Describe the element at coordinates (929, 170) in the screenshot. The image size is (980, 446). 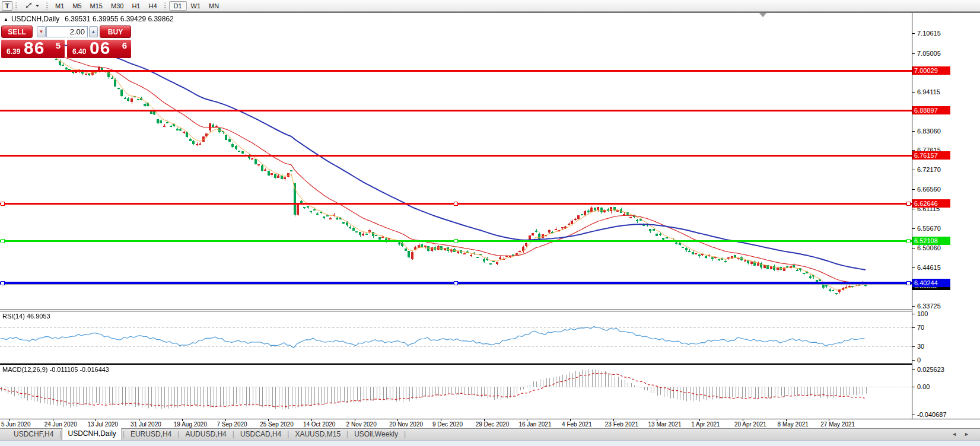
I see `price-tick-label: 6.72170` at that location.